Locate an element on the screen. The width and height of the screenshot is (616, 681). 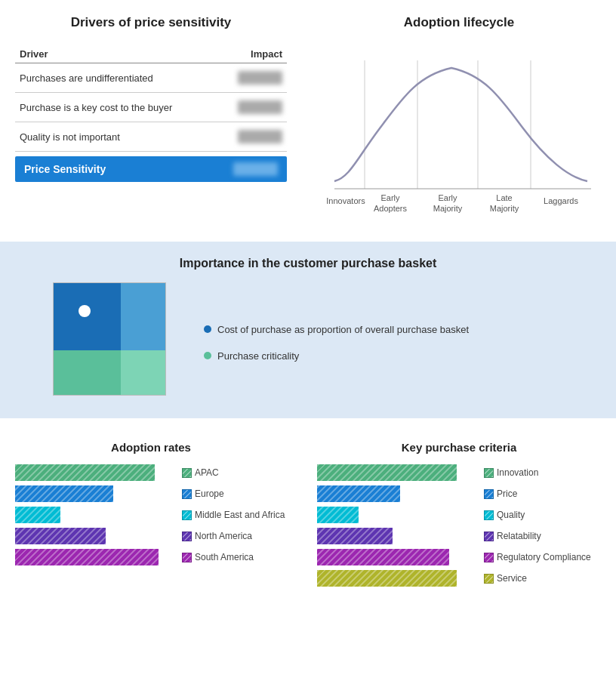
svg-text: Adopters is located at coordinates (391, 208).